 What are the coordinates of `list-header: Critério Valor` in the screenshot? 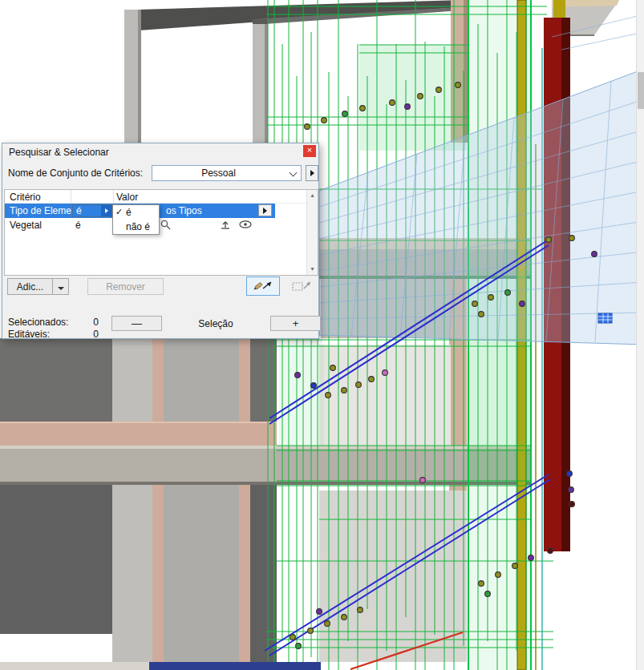 It's located at (156, 197).